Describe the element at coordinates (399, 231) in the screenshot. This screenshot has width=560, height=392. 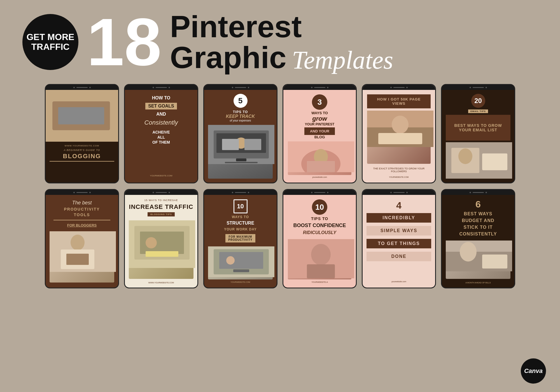
I see `get-line2: SIMPLE WAYS` at that location.